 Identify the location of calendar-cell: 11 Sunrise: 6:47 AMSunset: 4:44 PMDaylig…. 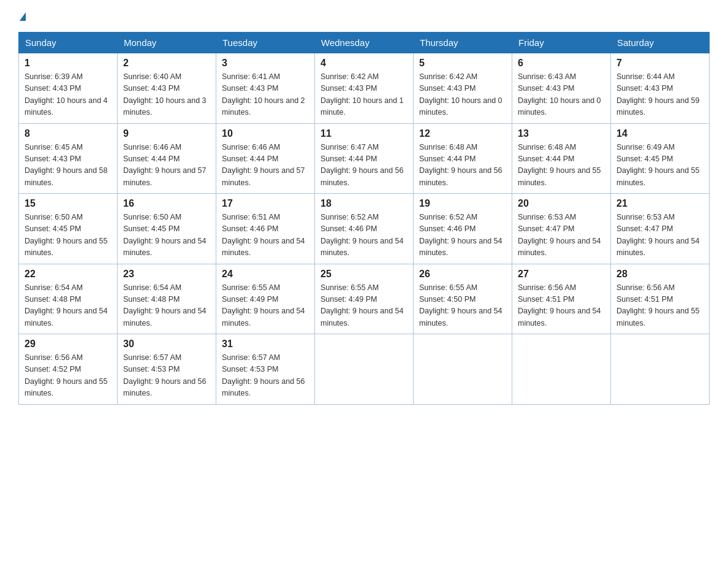
(364, 158).